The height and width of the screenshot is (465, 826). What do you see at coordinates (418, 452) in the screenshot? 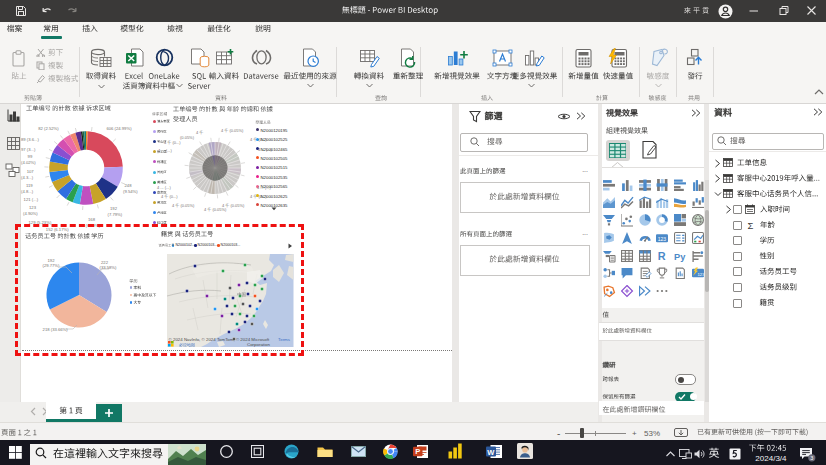
I see `svg-text: P` at bounding box center [418, 452].